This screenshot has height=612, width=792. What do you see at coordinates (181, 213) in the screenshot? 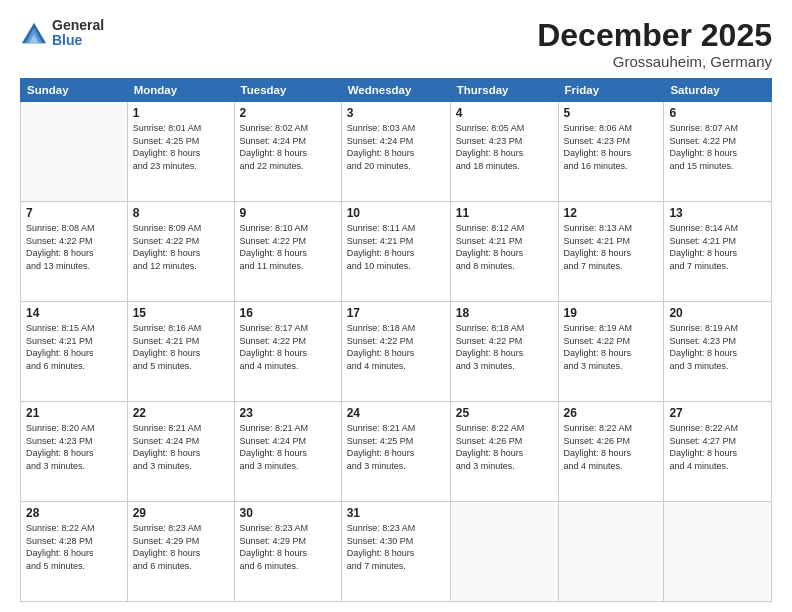
I see `day-number: 8` at bounding box center [181, 213].